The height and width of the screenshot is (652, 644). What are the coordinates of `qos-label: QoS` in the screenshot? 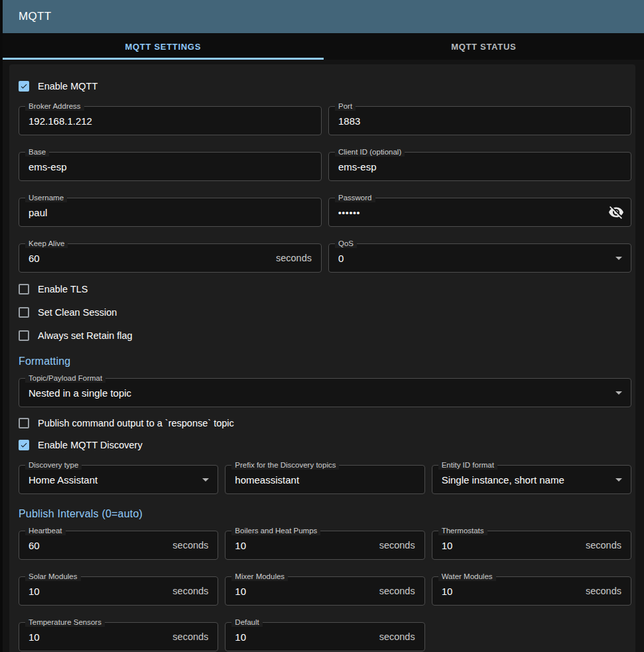 It's located at (346, 244).